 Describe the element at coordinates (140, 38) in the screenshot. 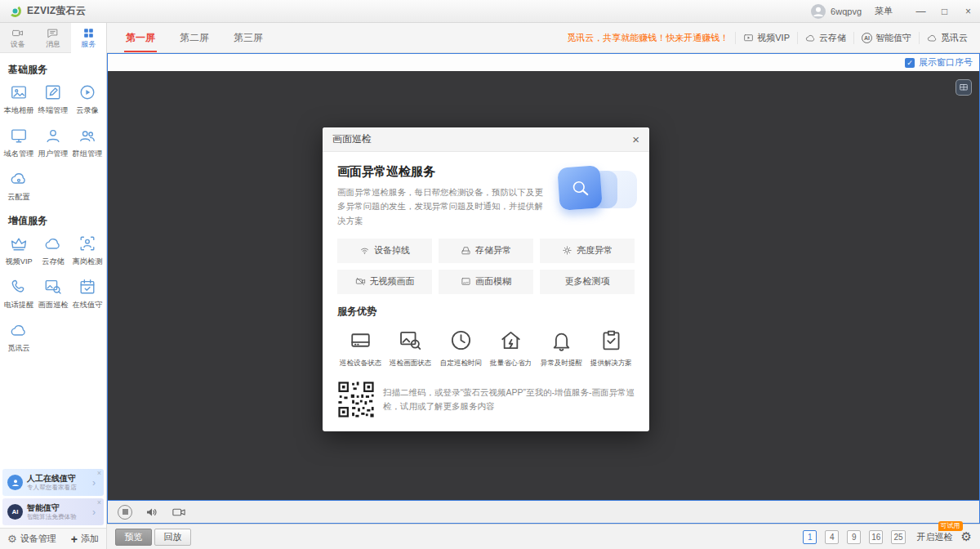

I see `tab-screen-1: 第一屏` at that location.